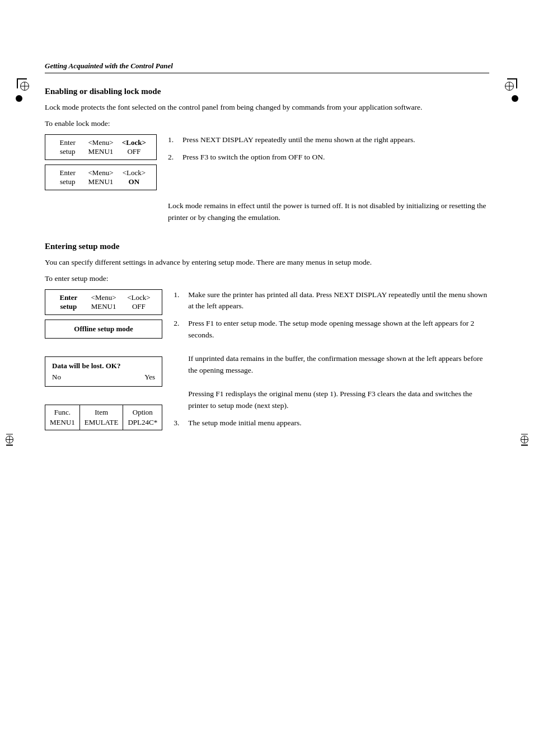  I want to click on spacer-mid, so click(104, 348).